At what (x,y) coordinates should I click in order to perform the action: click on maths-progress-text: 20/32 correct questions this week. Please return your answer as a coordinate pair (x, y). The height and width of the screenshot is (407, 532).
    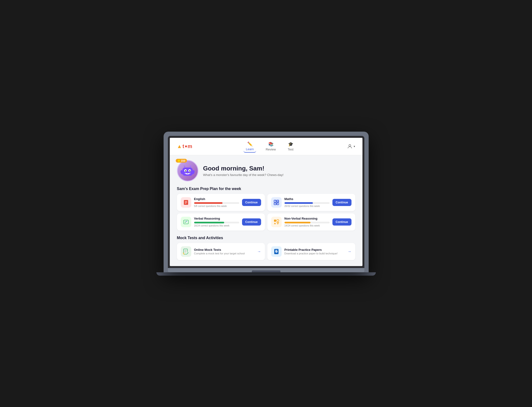
    Looking at the image, I should click on (307, 206).